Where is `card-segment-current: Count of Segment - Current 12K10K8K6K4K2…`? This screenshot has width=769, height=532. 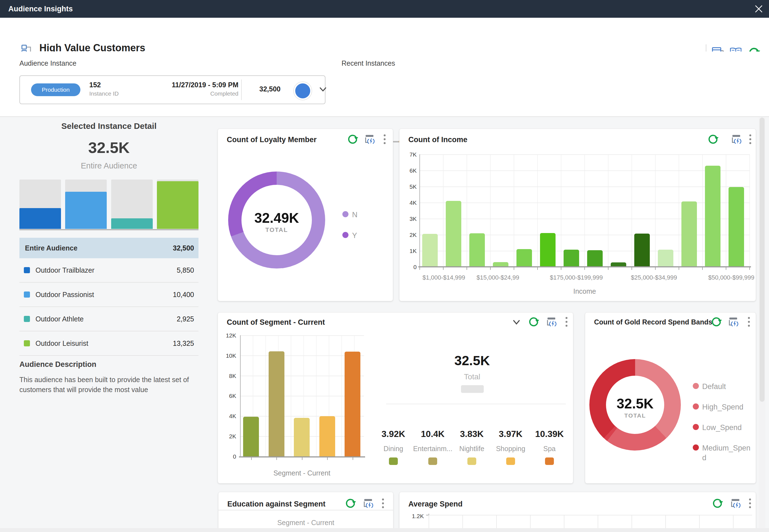
card-segment-current: Count of Segment - Current 12K10K8K6K4K2… is located at coordinates (396, 398).